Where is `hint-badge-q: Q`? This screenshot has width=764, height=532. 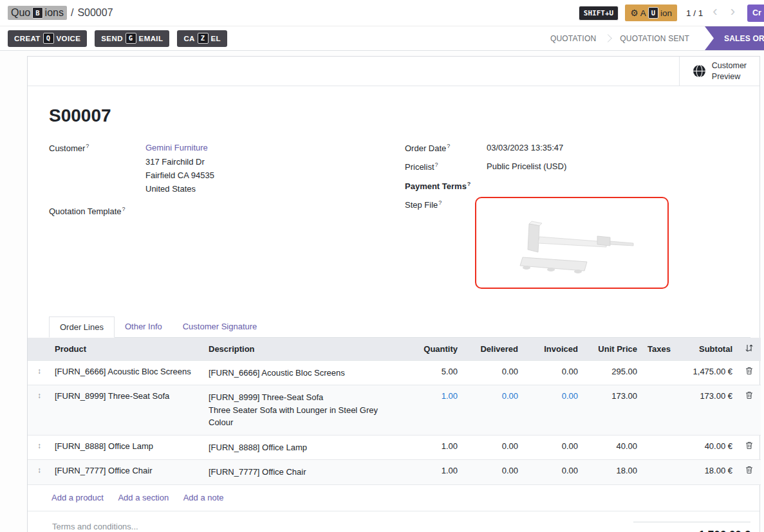
hint-badge-q: Q is located at coordinates (49, 39).